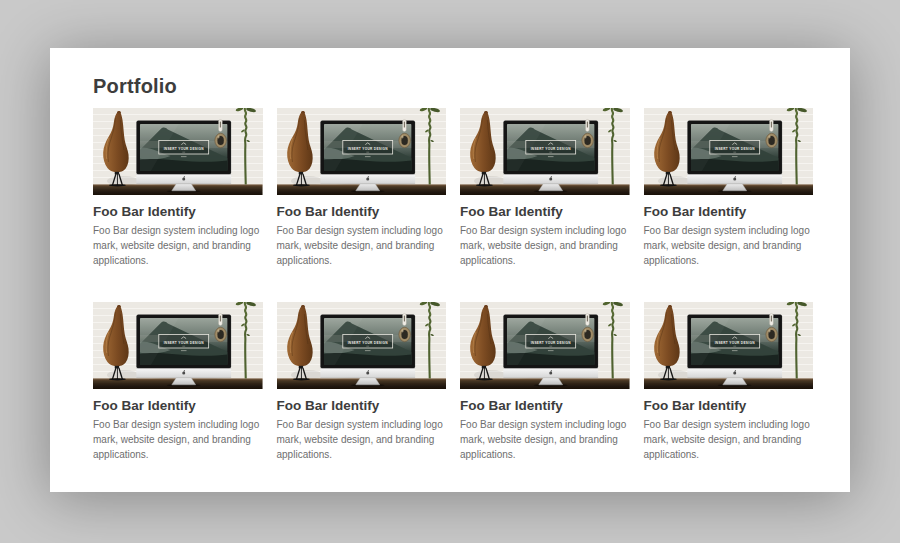  Describe the element at coordinates (453, 86) in the screenshot. I see `page-title: Portfolio` at that location.